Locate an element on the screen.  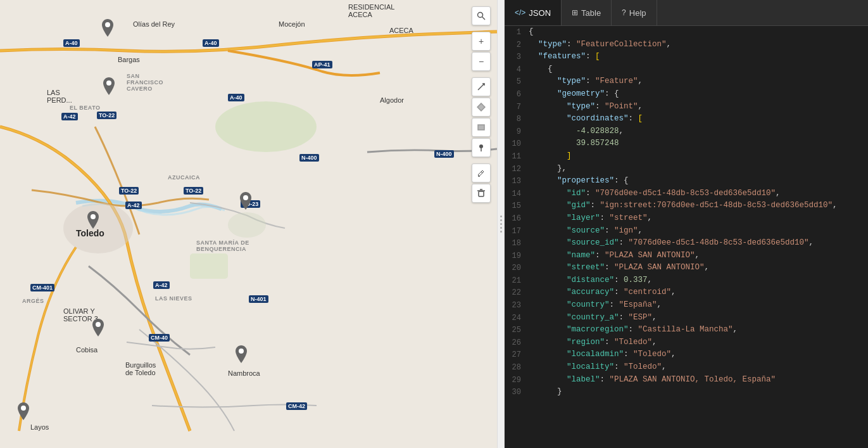
code-line: 26 "region": "Toledo", is located at coordinates (686, 343).